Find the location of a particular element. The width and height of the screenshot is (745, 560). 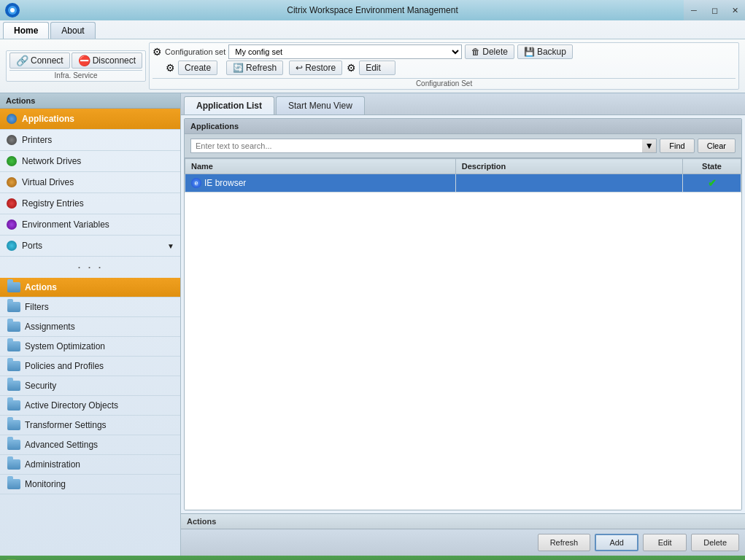

security-folder-icon is located at coordinates (14, 386).